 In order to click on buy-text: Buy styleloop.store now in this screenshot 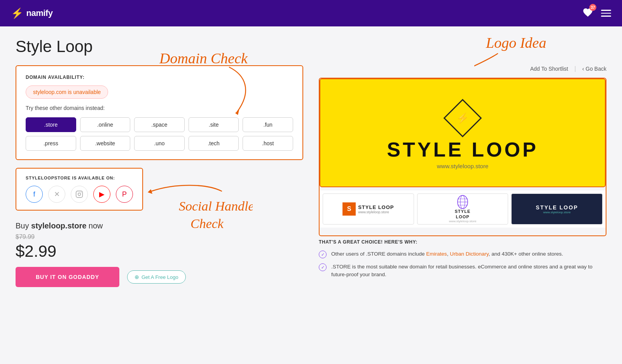, I will do `click(159, 226)`.